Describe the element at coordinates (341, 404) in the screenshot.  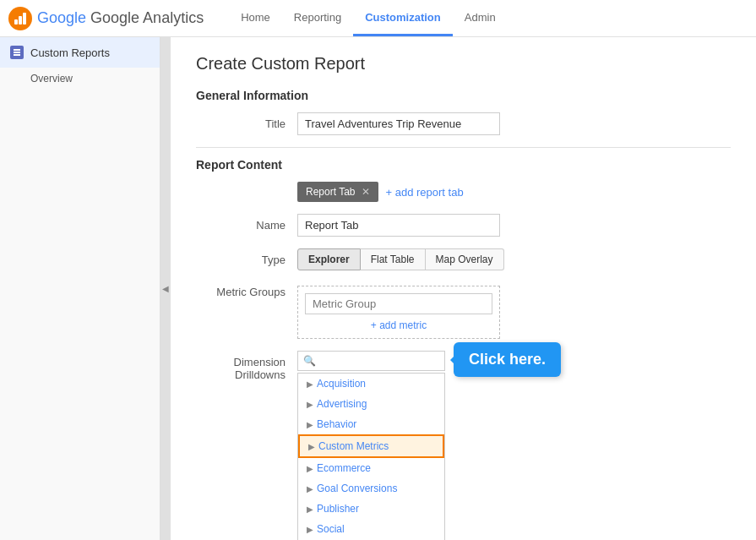
I see `dropdown-item-label: Advertising` at that location.